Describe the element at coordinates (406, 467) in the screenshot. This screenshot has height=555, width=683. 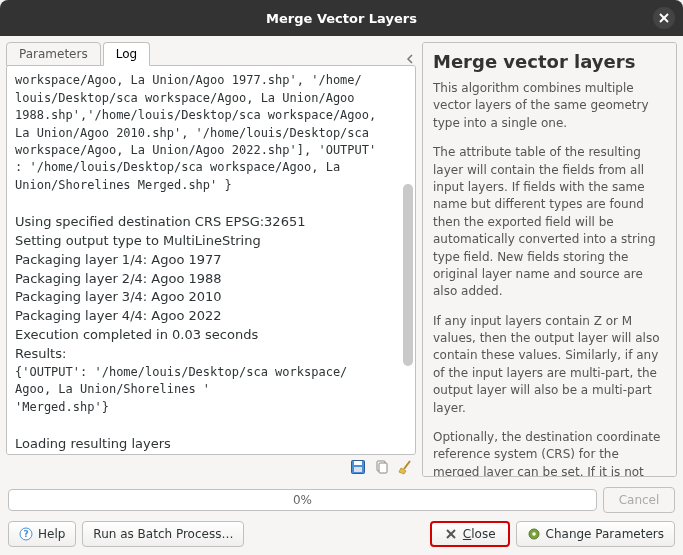
I see `clear-log-button` at that location.